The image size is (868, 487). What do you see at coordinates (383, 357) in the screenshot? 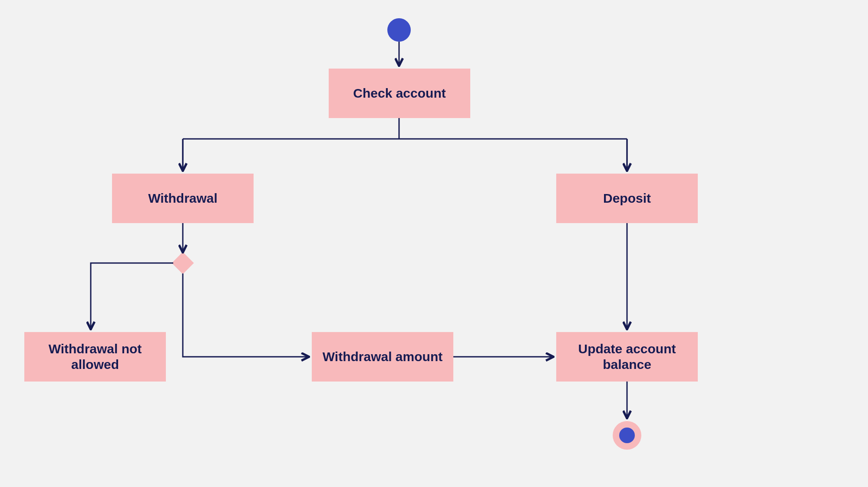
I see `node-withdrawal-amount: Withdrawal amount` at bounding box center [383, 357].